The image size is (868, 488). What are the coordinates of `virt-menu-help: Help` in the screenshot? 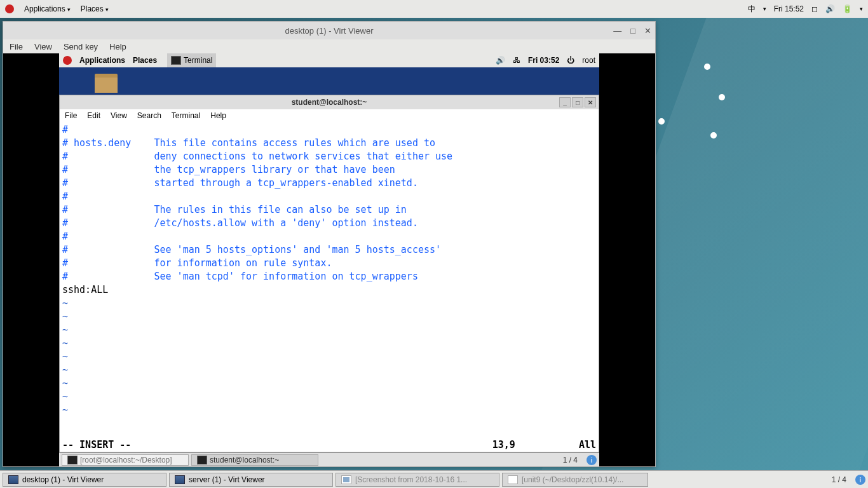 It's located at (118, 47).